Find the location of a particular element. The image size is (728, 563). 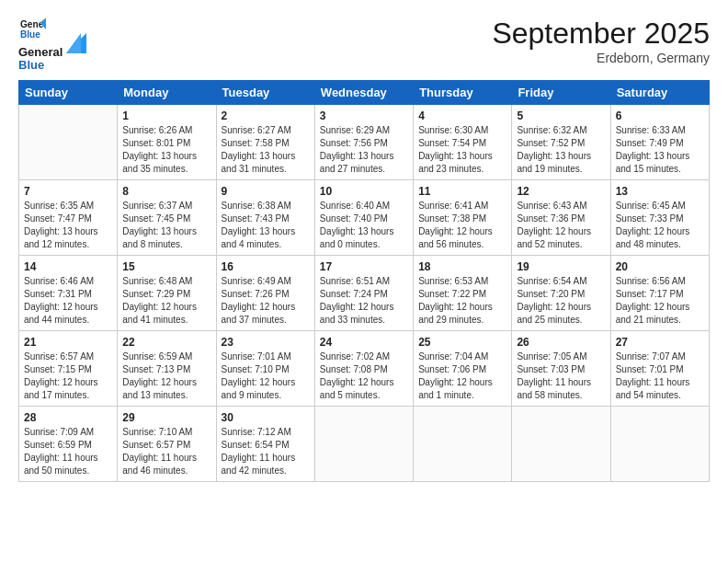

day-info: Sunrise: 6:48 AM Sunset: 7:29 PM Dayligh… is located at coordinates (166, 300).